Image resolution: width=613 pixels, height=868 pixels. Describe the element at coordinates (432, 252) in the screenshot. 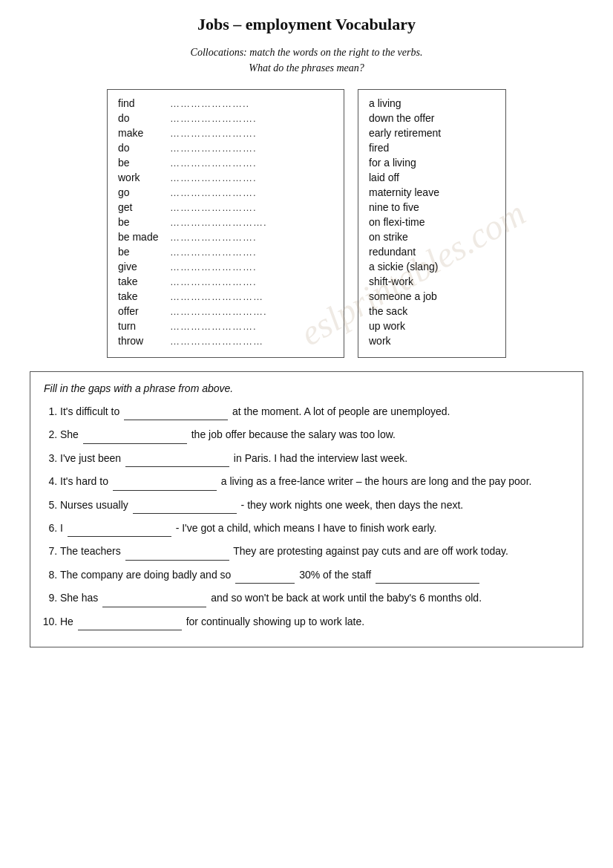

I see `list-item: redundant` at that location.